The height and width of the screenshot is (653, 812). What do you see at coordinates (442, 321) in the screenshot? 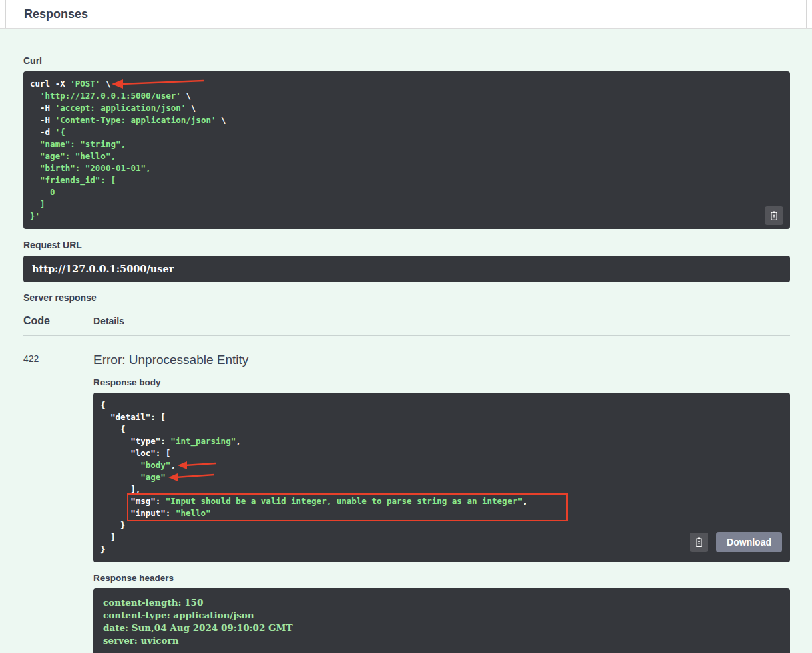
I see `details-column-header: Details` at bounding box center [442, 321].